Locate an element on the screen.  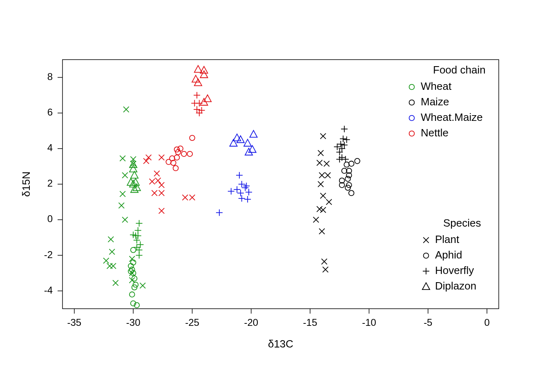
legend-shape-item: Hoverfly is located at coordinates (454, 270).